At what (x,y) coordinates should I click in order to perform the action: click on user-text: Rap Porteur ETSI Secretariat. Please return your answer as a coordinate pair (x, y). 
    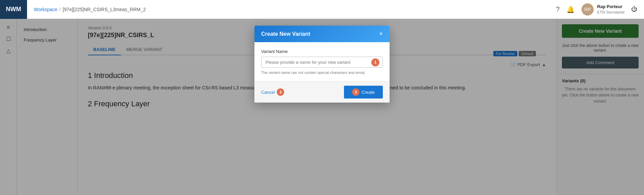
    Looking at the image, I should click on (611, 9).